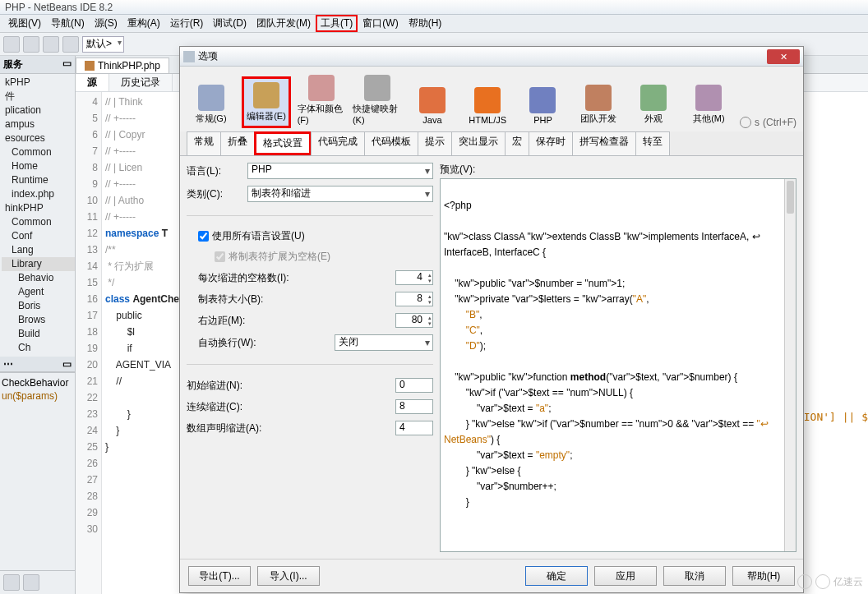  Describe the element at coordinates (38, 215) in the screenshot. I see `project-tree: kPHP件plicationampusesourcesCommonHomeRun…` at that location.